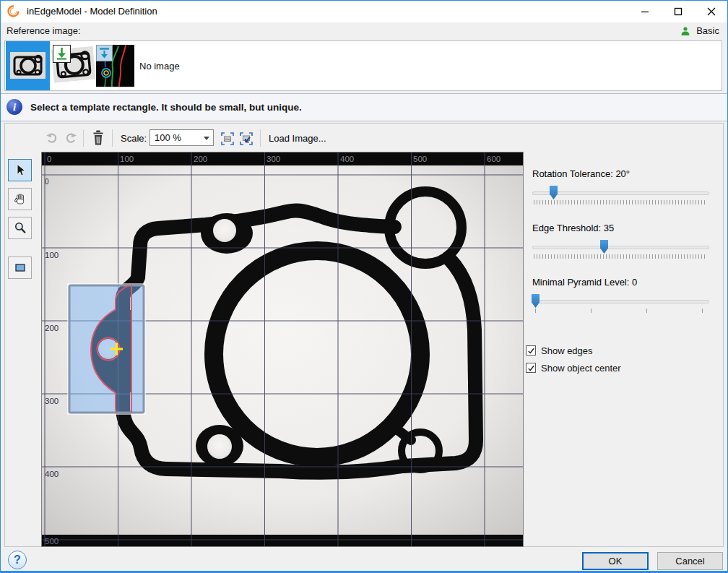 Image resolution: width=728 pixels, height=573 pixels. What do you see at coordinates (207, 139) in the screenshot?
I see `combobox-arrow-icon` at bounding box center [207, 139].